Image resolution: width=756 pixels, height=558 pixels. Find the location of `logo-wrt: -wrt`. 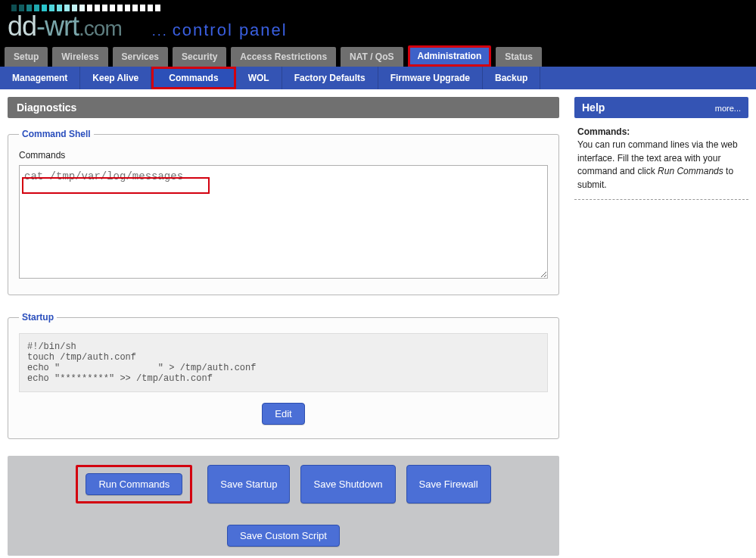

logo-wrt: -wrt is located at coordinates (58, 26).